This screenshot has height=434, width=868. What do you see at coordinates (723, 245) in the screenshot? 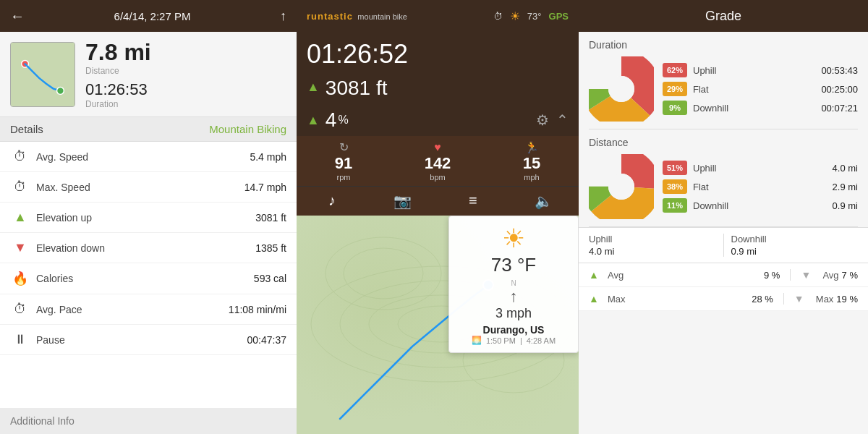
I see `uphill-downhill-header: Uphill 4.0 mi Downhill 0.9 mi` at bounding box center [723, 245].